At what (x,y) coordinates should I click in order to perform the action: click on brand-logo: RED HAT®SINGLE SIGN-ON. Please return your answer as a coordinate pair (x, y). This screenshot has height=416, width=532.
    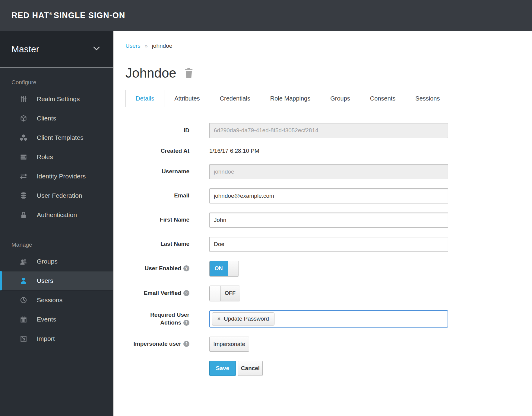
    Looking at the image, I should click on (68, 16).